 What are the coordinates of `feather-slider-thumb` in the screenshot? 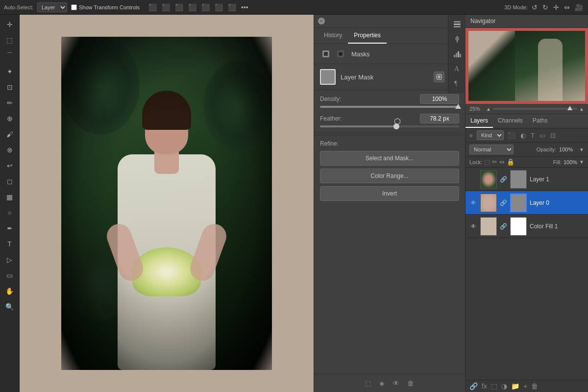 It's located at (396, 126).